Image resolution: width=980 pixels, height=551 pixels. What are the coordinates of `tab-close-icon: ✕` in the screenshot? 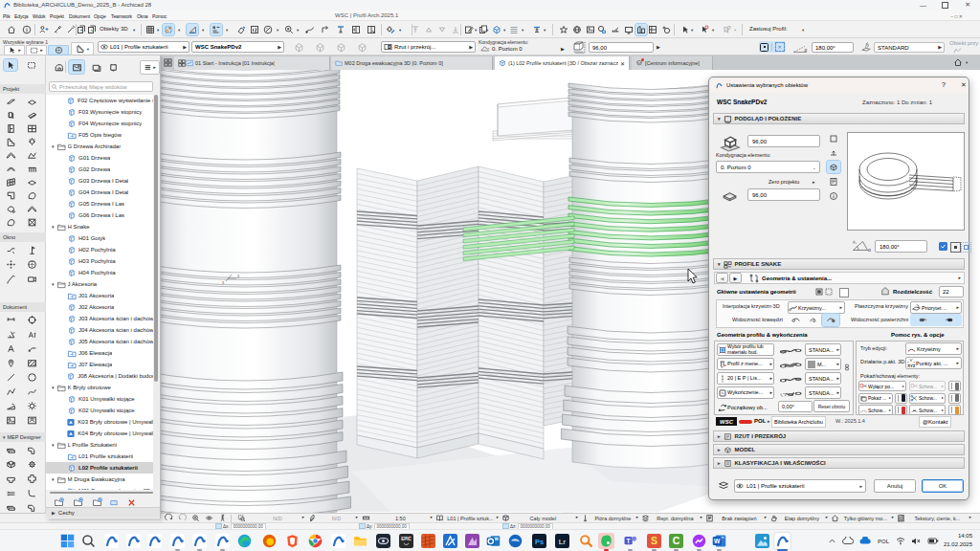 It's located at (622, 63).